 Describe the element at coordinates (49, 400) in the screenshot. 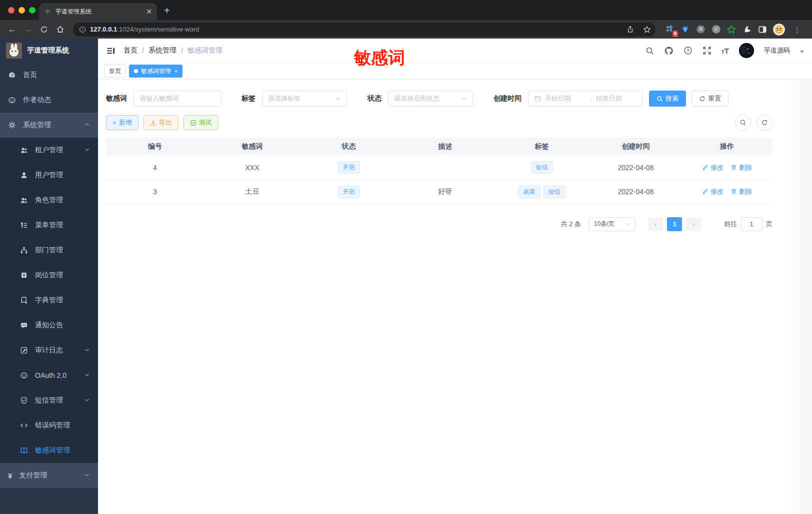

I see `sidebar-item-sms-mgmt: 短信管理` at that location.